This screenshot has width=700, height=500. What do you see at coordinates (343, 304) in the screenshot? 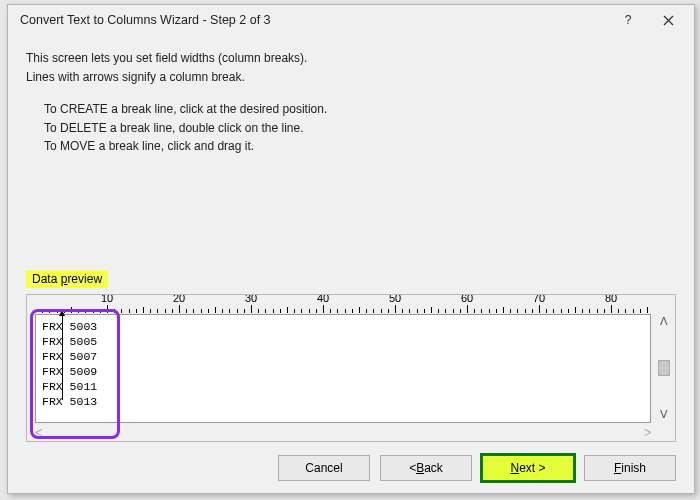
I see `ruler: 1020304050607080` at bounding box center [343, 304].